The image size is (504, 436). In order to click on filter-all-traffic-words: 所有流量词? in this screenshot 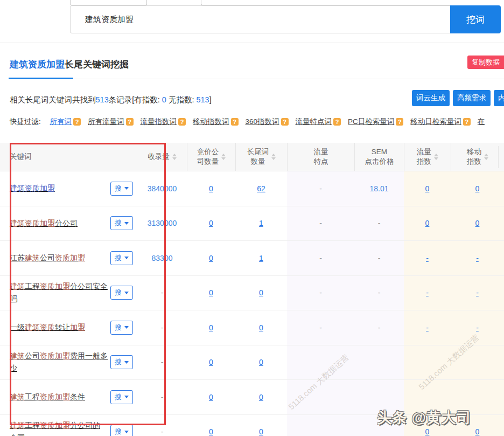, I will do `click(111, 122)`.